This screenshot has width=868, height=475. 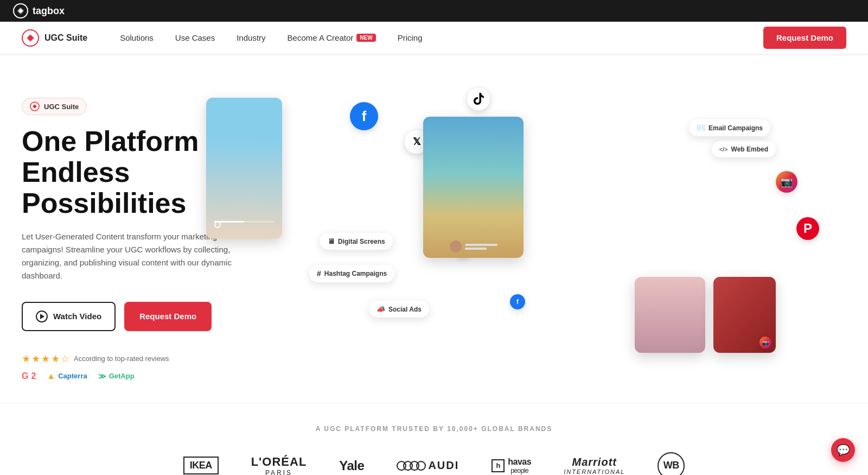 I want to click on brand-logos: IKEA L'ORÉAL PARIS Yale AUDI h havas peo…, so click(x=434, y=464).